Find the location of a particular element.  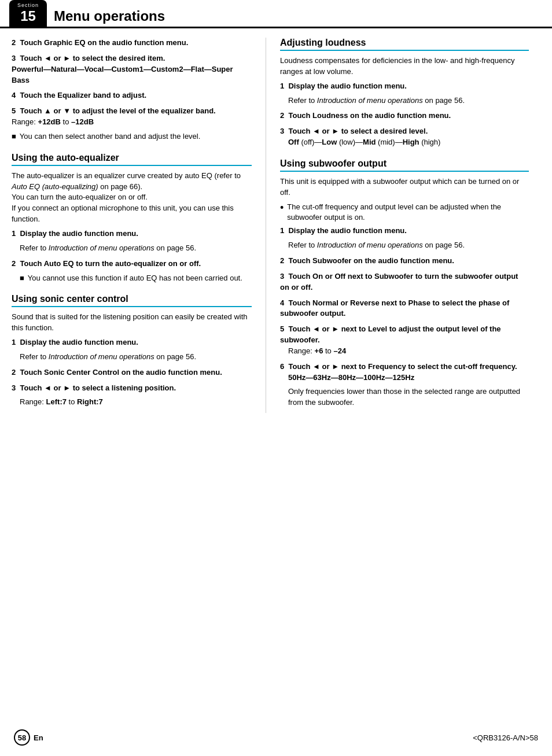

section-number: 15 is located at coordinates (28, 16).